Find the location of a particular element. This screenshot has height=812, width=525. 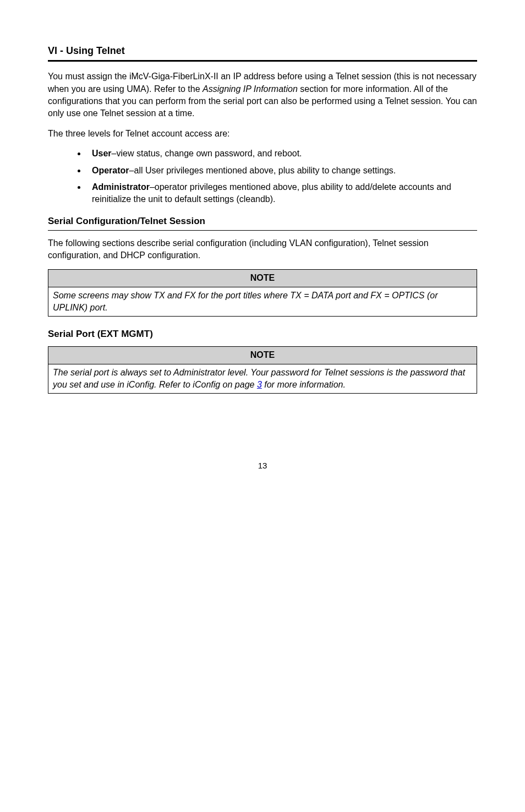

text-italic: for more information. is located at coordinates (304, 384).